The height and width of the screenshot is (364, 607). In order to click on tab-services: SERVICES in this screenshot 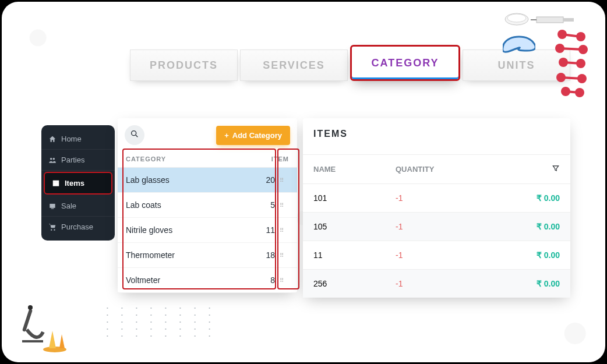, I will do `click(294, 65)`.